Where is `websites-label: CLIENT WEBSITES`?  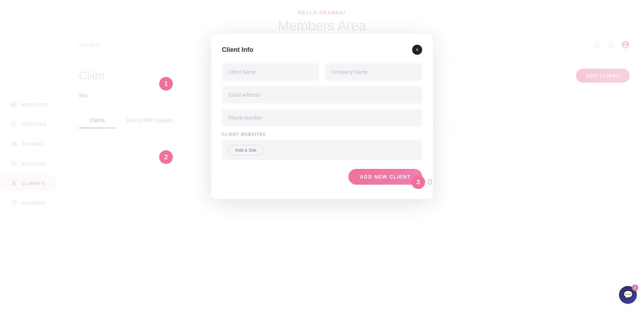 websites-label: CLIENT WEBSITES is located at coordinates (322, 134).